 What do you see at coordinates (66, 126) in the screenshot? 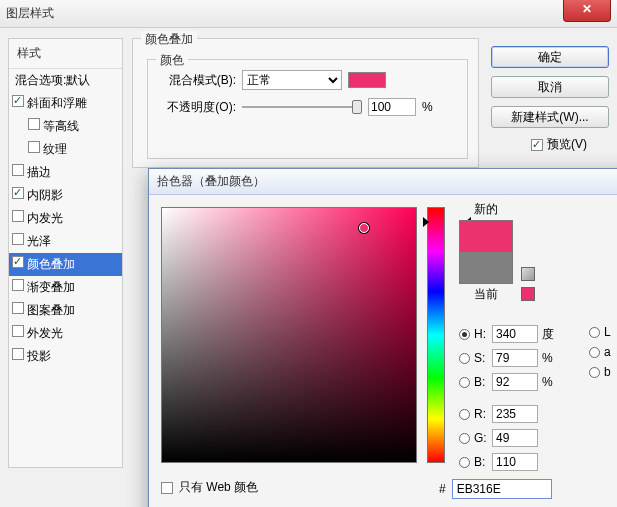
I see `style-item-2: 等高线` at bounding box center [66, 126].